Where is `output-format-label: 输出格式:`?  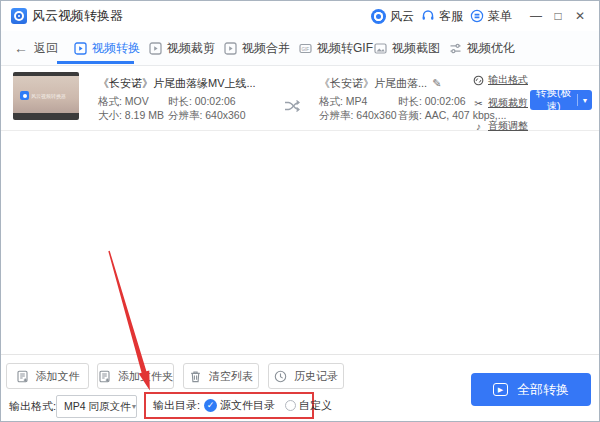 output-format-label: 输出格式: is located at coordinates (32, 406).